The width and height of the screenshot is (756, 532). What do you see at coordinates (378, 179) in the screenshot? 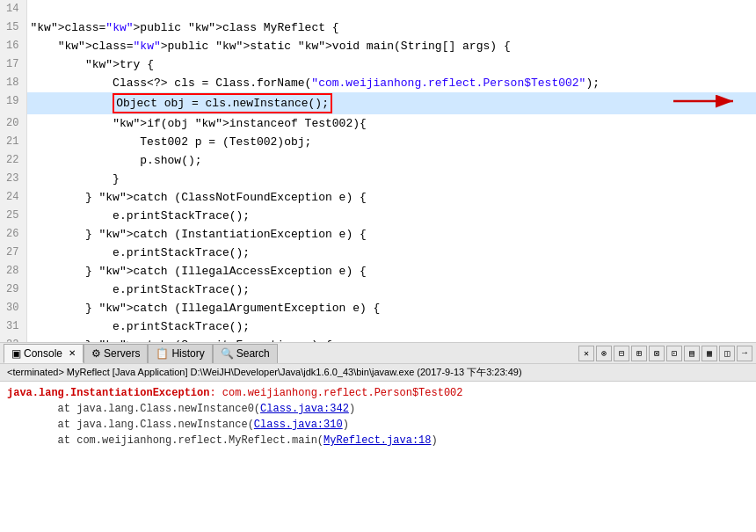
I see `table-row: 23 }` at bounding box center [378, 179].